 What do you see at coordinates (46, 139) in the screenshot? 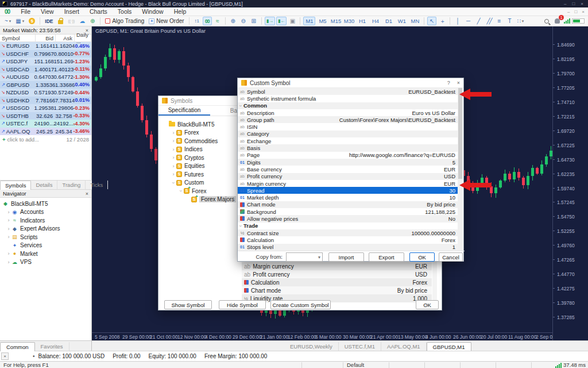
I see `market-watch-add-row: + click to add... 12 / 2028` at bounding box center [46, 139].